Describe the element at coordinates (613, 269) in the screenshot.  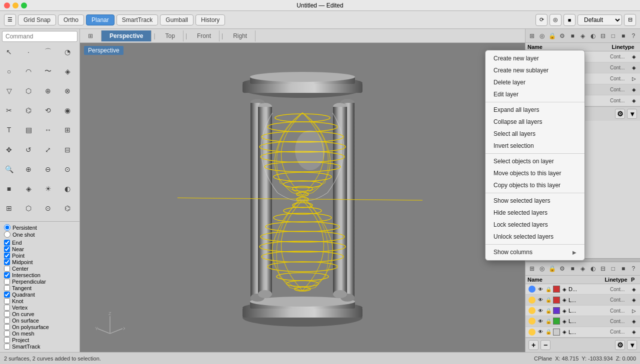
I see `view-icon-b: □` at that location.